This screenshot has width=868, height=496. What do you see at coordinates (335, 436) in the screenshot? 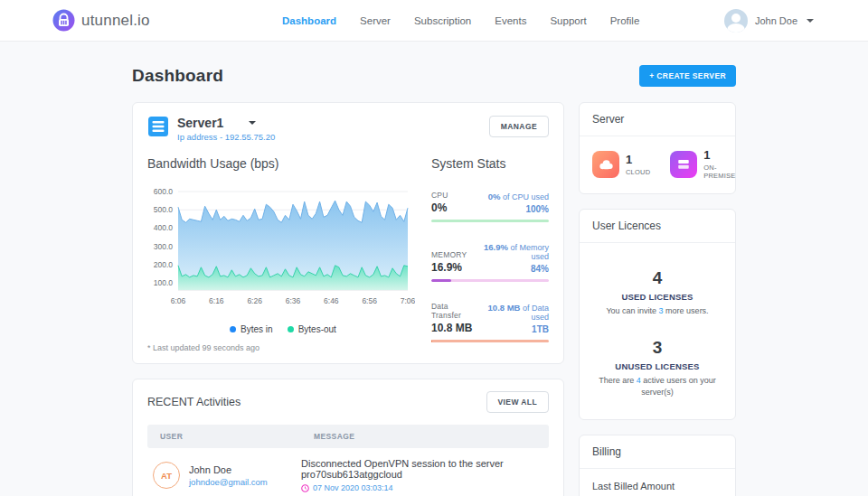
I see `column-message: MESSAGE` at bounding box center [335, 436].